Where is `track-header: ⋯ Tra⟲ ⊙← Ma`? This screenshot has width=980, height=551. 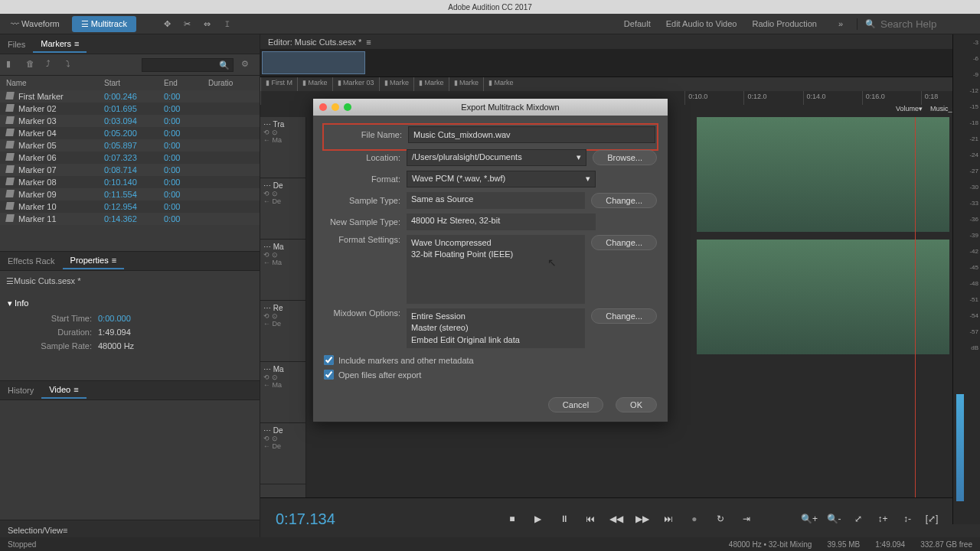 track-header: ⋯ Tra⟲ ⊙← Ma is located at coordinates (283, 148).